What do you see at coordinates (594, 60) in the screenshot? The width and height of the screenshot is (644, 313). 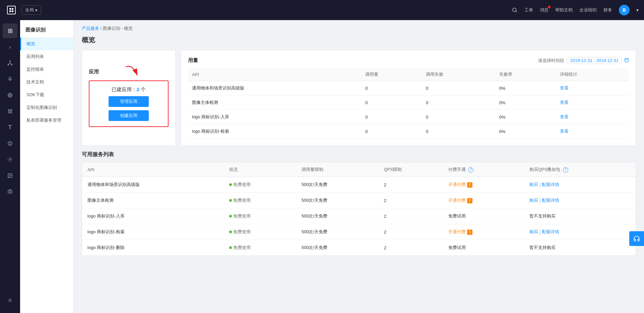 I see `date-value: 2019-12-31 - 2019-12-31` at bounding box center [594, 60].